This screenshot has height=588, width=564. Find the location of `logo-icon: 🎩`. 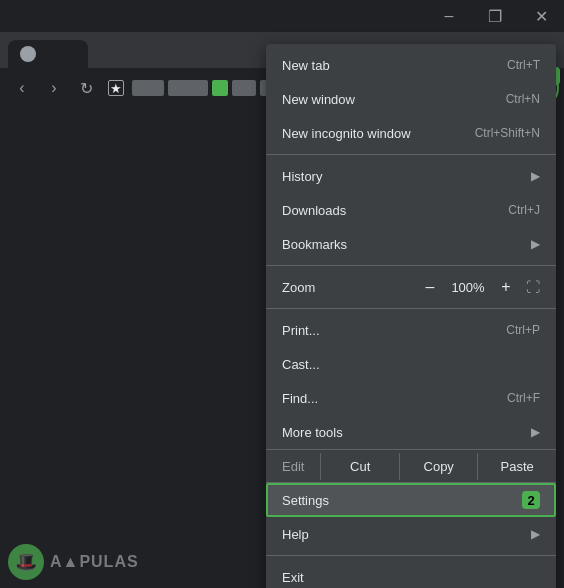

logo-icon: 🎩 is located at coordinates (26, 562).